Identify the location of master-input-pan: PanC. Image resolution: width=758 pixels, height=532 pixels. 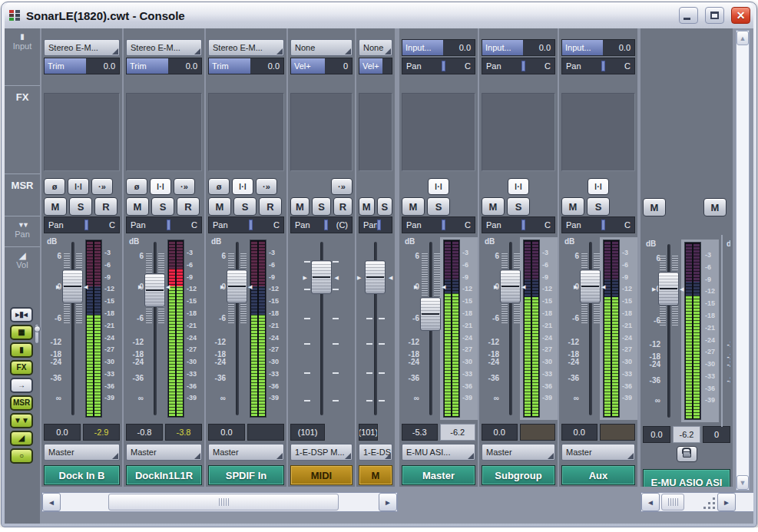
(439, 66).